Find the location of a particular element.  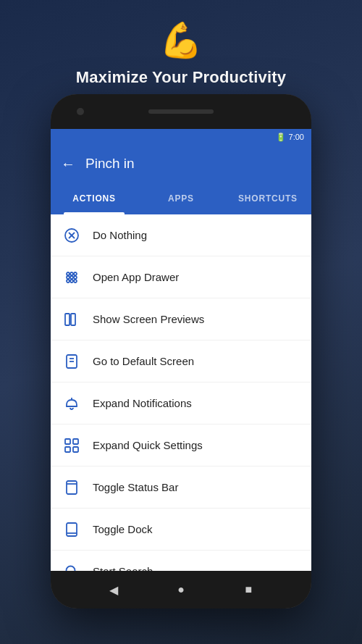

battery-icon: 🔋 is located at coordinates (281, 138).